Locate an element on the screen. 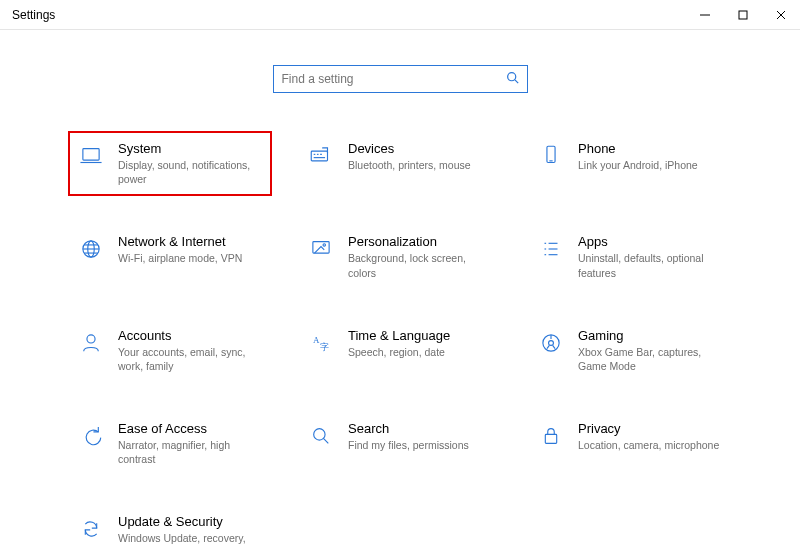 The width and height of the screenshot is (800, 547). tile-desc: Link your Android, iPhone is located at coordinates (638, 165).